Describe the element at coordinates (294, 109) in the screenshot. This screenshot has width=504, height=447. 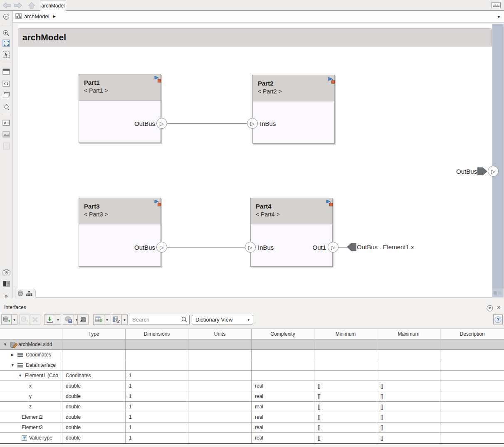
I see `component-part2: Part2 < Part2 >` at that location.